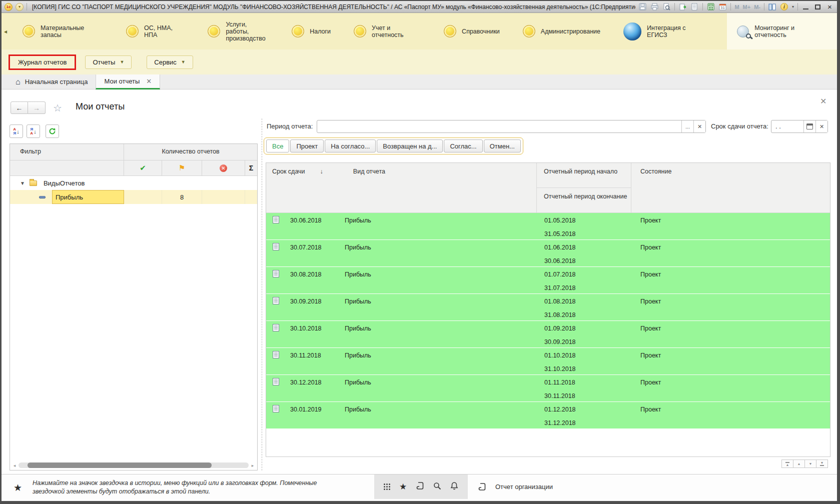  Describe the element at coordinates (663, 31) in the screenshot. I see `ribbon-section-tab: Интеграция с ЕГИСЗ` at that location.